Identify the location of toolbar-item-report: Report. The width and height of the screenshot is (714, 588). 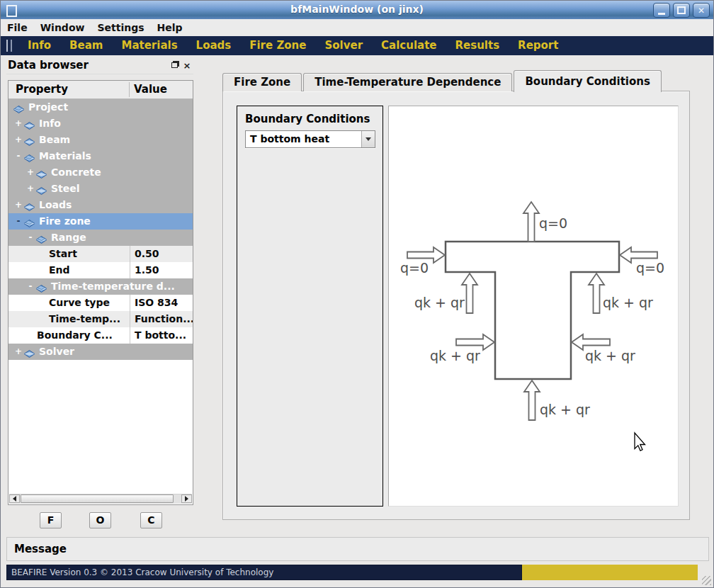
(538, 45).